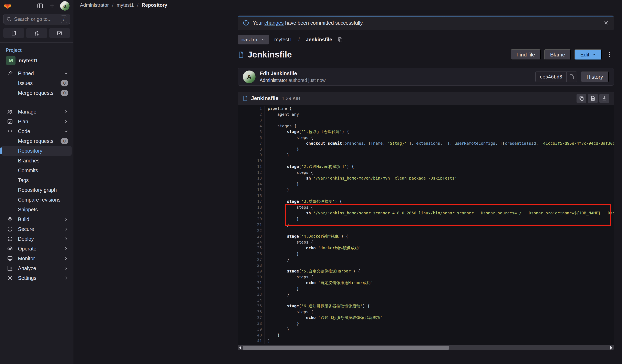  Describe the element at coordinates (251, 155) in the screenshot. I see `line-number: 9` at that location.